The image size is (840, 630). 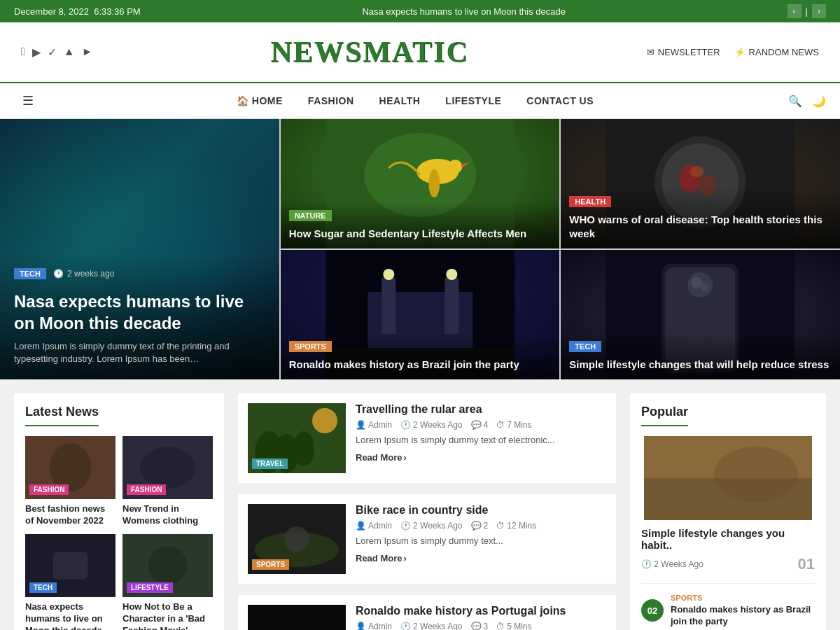 I want to click on popular-item-title-1: Ronaldo makes history as Brazil join the…, so click(x=743, y=616).